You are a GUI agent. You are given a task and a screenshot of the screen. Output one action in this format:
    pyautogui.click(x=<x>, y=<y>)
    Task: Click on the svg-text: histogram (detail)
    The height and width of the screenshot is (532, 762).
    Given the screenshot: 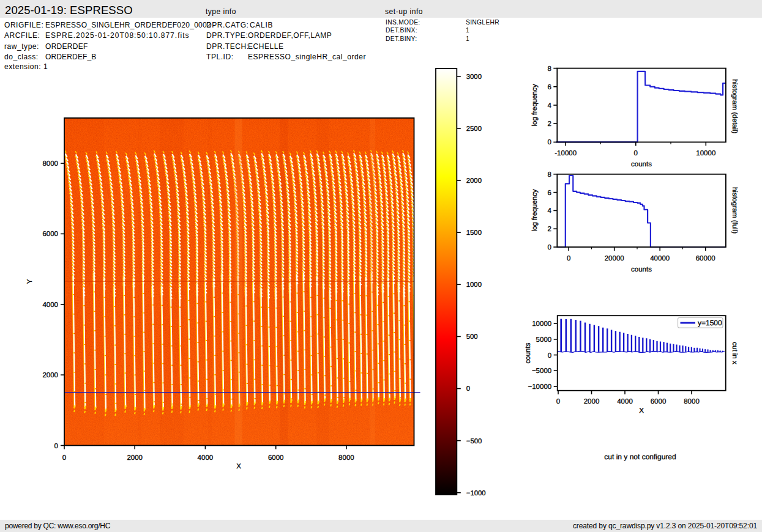 What is the action you would take?
    pyautogui.click(x=734, y=106)
    